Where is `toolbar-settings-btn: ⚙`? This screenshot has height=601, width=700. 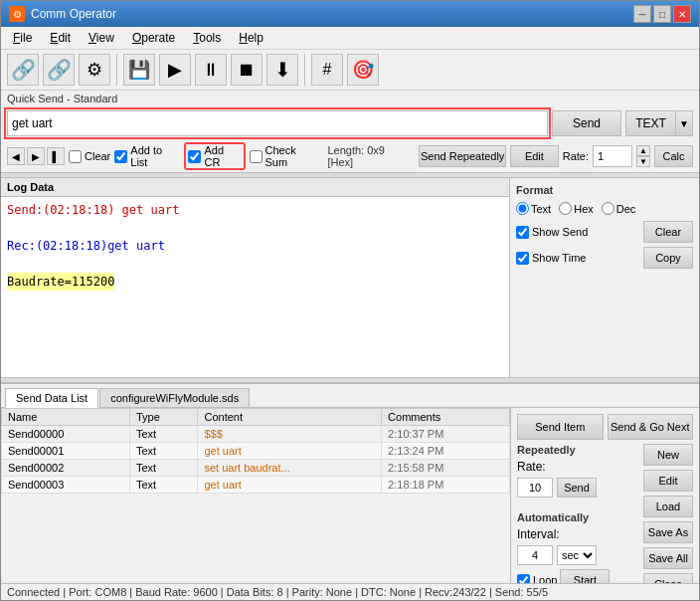 toolbar-settings-btn: ⚙ is located at coordinates (94, 70).